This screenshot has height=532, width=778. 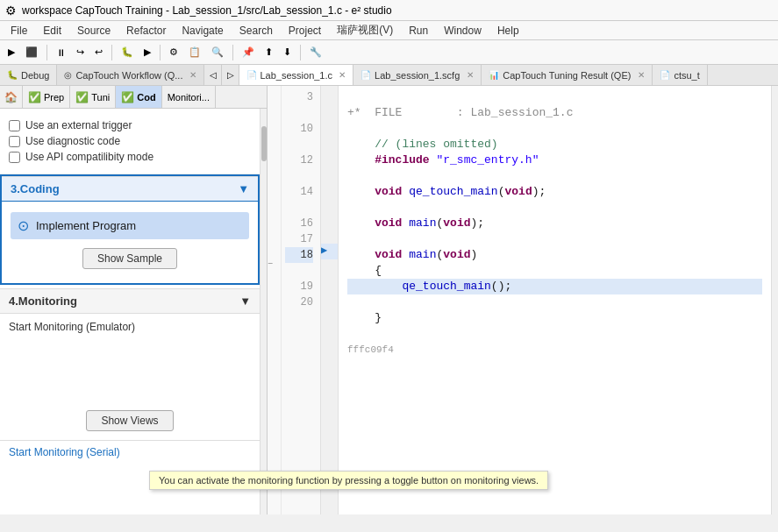 What do you see at coordinates (299, 255) in the screenshot?
I see `line-num-18: 18` at bounding box center [299, 255].